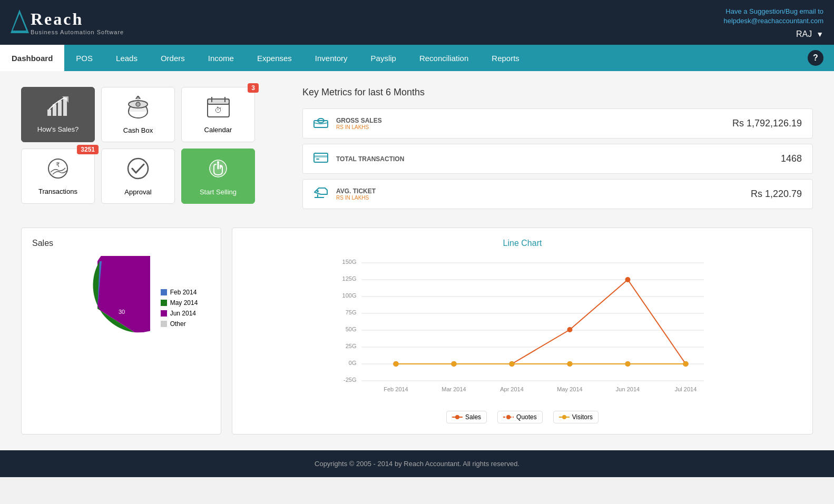 This screenshot has height=504, width=834. What do you see at coordinates (544, 191) in the screenshot?
I see `avg-ticket-name: AVG. TICKET` at bounding box center [544, 191].